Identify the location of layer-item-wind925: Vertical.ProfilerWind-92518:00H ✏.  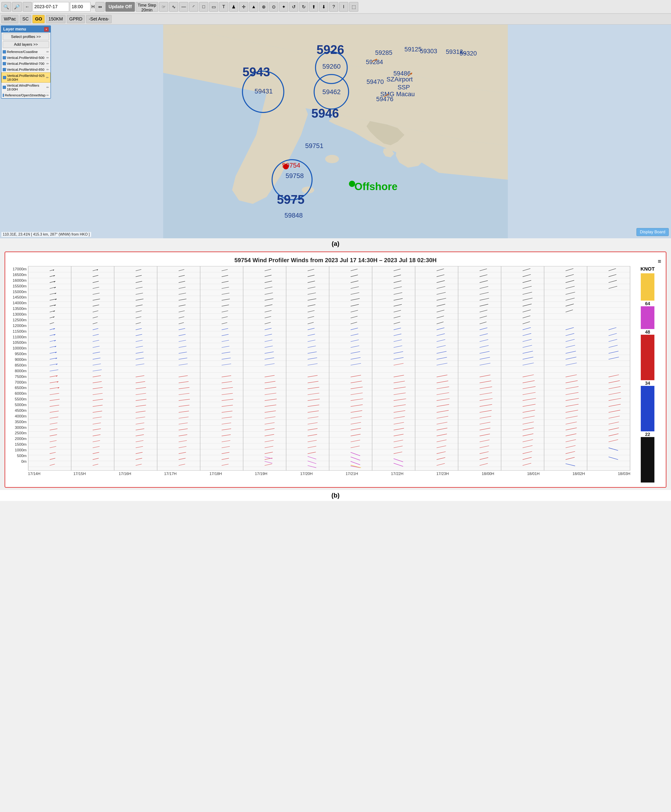
(26, 77).